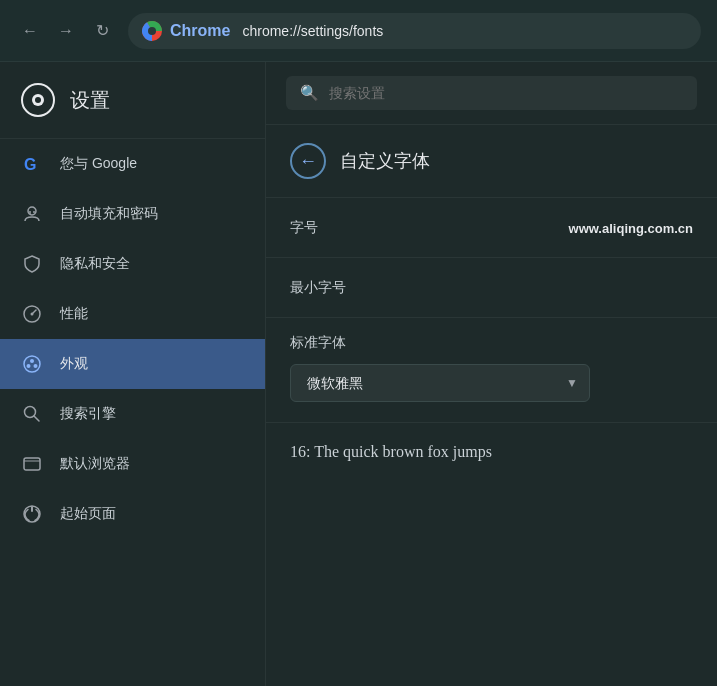  What do you see at coordinates (385, 161) in the screenshot?
I see `page-title: 自定义字体` at bounding box center [385, 161].